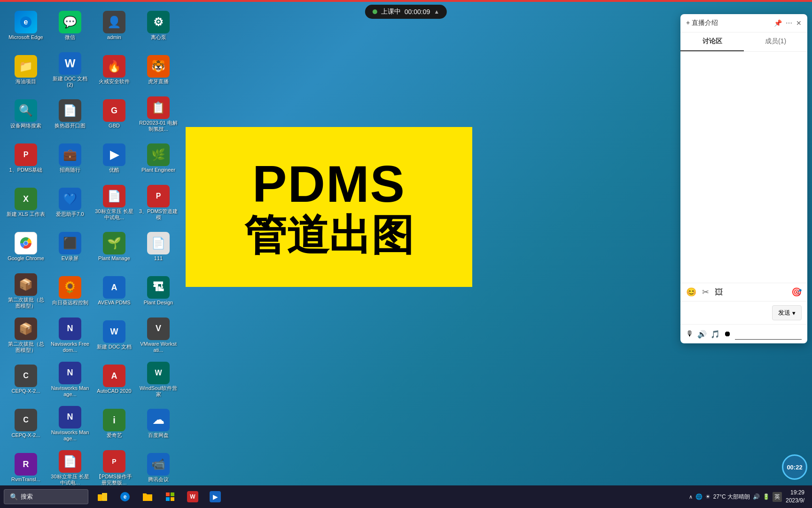 The height and width of the screenshot is (508, 812). What do you see at coordinates (70, 373) in the screenshot?
I see `icon-navmanage1-img: N` at bounding box center [70, 373].